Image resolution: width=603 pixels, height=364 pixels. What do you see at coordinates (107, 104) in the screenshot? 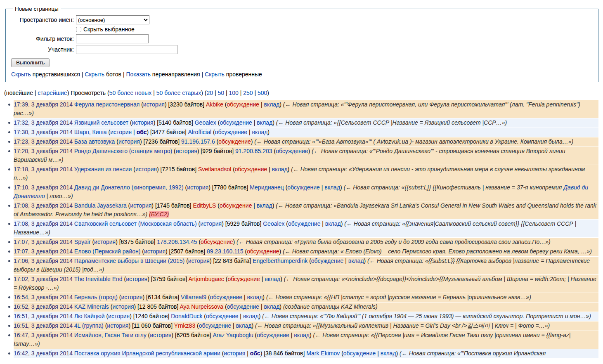
I see `page-title-link: Ферула перистонервная` at bounding box center [107, 104].